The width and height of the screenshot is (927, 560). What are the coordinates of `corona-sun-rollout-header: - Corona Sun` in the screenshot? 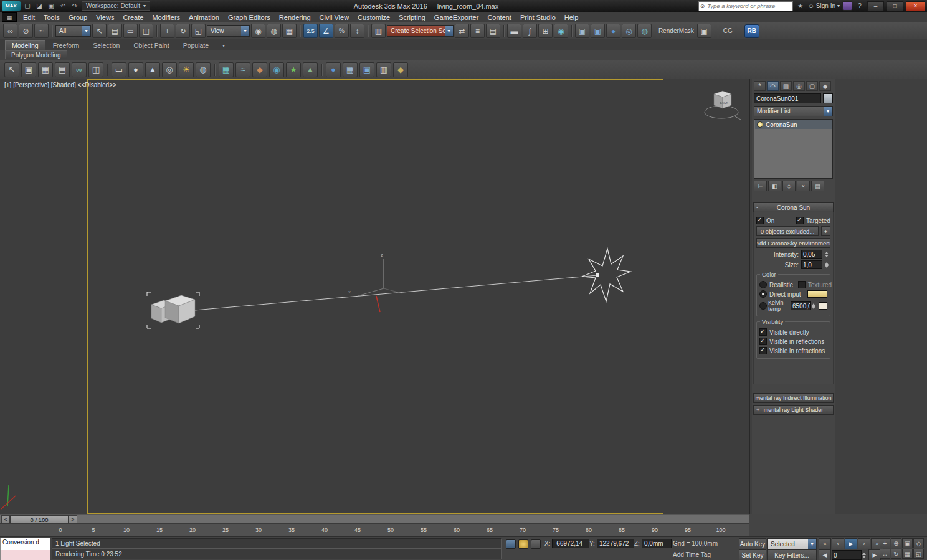 It's located at (794, 207).